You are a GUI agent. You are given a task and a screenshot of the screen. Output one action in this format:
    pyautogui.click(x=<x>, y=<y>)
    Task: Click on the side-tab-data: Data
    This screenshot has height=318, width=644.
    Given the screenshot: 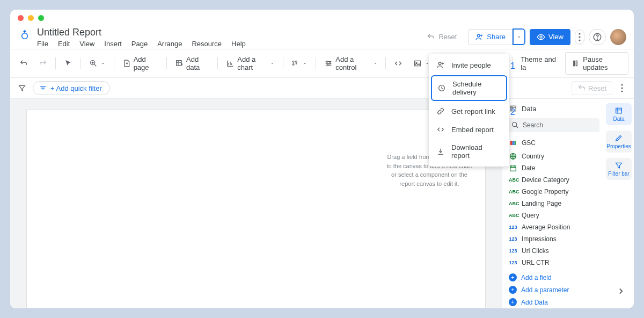 What is the action you would take?
    pyautogui.click(x=619, y=114)
    